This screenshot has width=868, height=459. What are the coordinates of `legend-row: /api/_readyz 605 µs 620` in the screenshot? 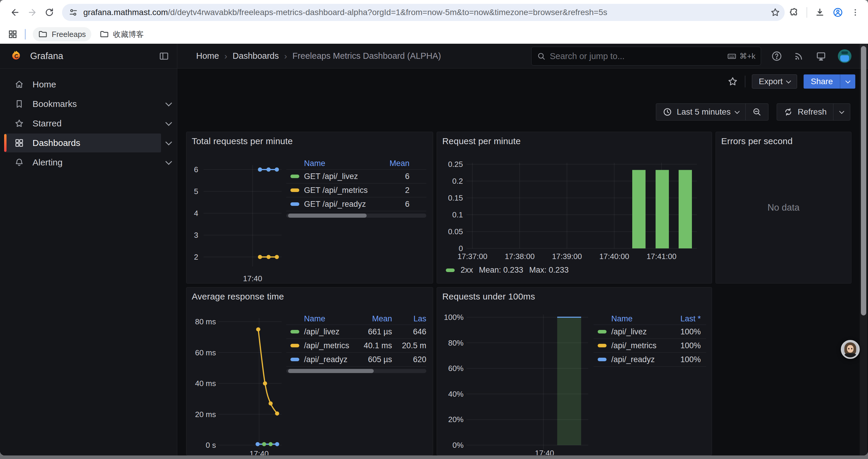 It's located at (356, 359).